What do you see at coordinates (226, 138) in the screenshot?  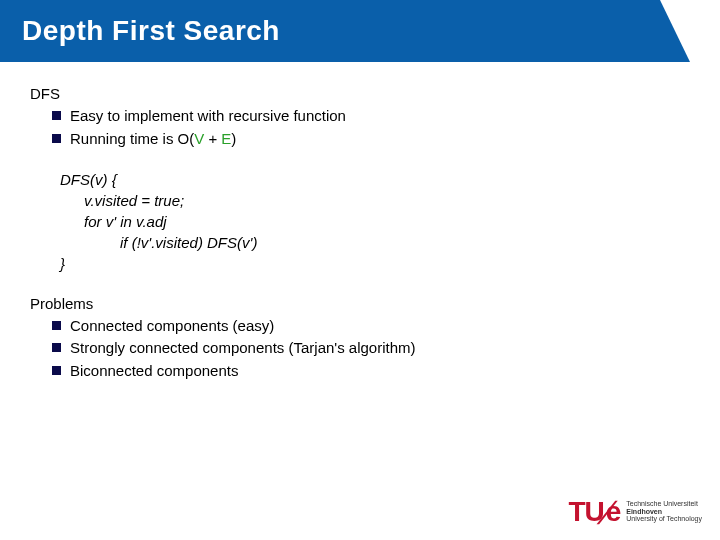 I see `var-e: E` at bounding box center [226, 138].